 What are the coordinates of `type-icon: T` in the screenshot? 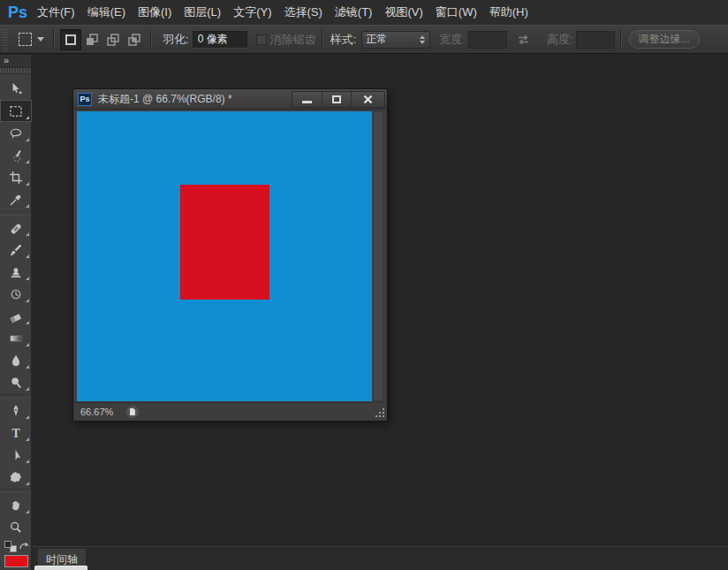 It's located at (16, 433).